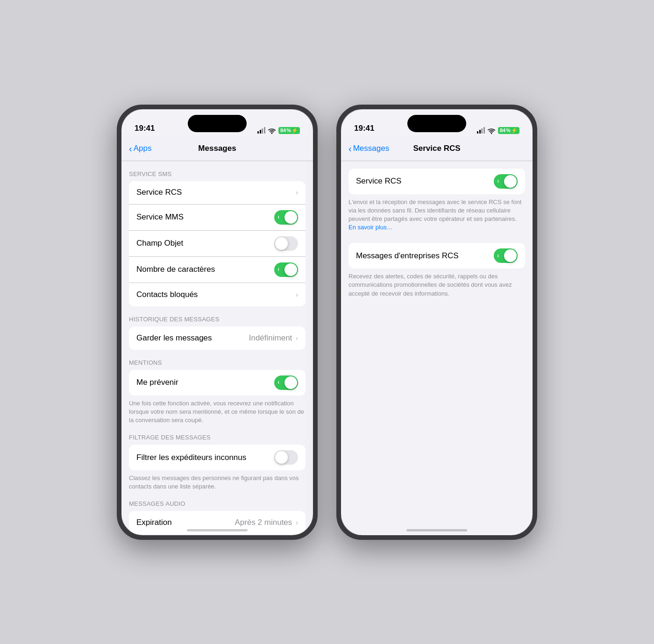 The width and height of the screenshot is (654, 644). What do you see at coordinates (217, 244) in the screenshot?
I see `row-champ-objet: Champ Objet` at bounding box center [217, 244].